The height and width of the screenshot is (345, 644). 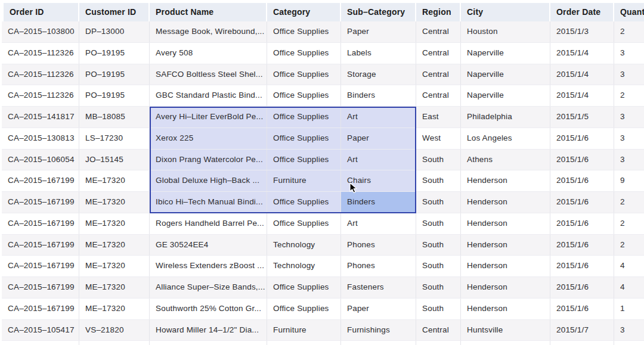 I want to click on cell: Xerox 225, so click(x=209, y=138).